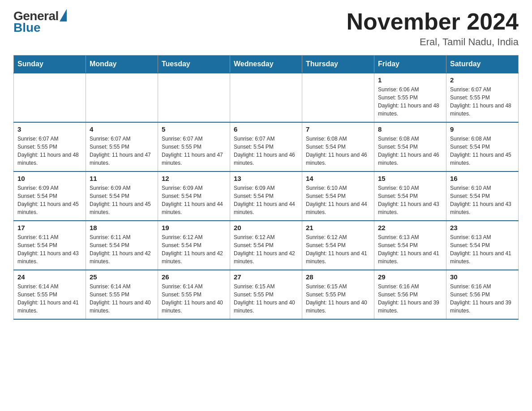  Describe the element at coordinates (339, 147) in the screenshot. I see `calendar-day-cell: 7Sunrise: 6:08 AMSunset: 5:54 PMDaylight…` at that location.